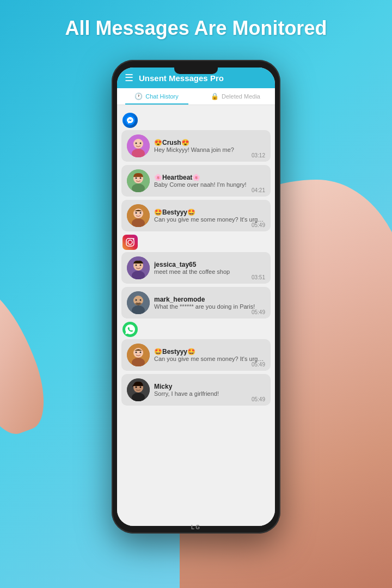  Describe the element at coordinates (210, 387) in the screenshot. I see `message-micky-sender: Micky` at that location.